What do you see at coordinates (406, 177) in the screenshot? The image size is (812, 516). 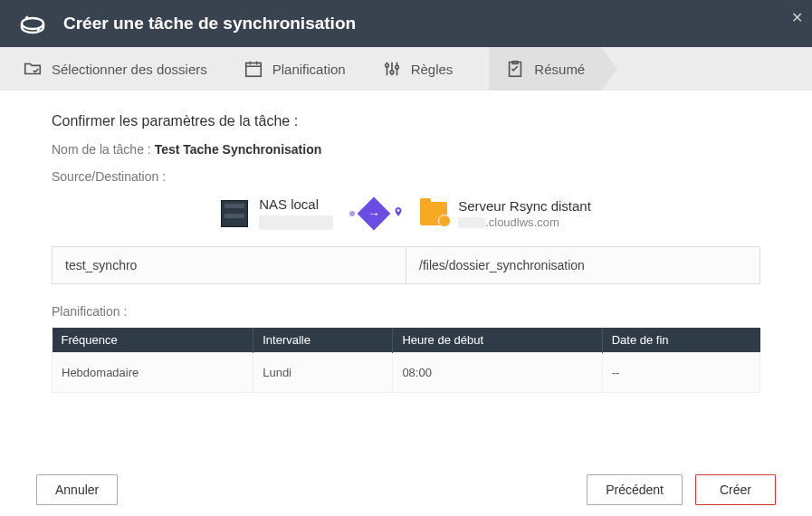 I see `source-dest-label: Source/Destination :` at bounding box center [406, 177].